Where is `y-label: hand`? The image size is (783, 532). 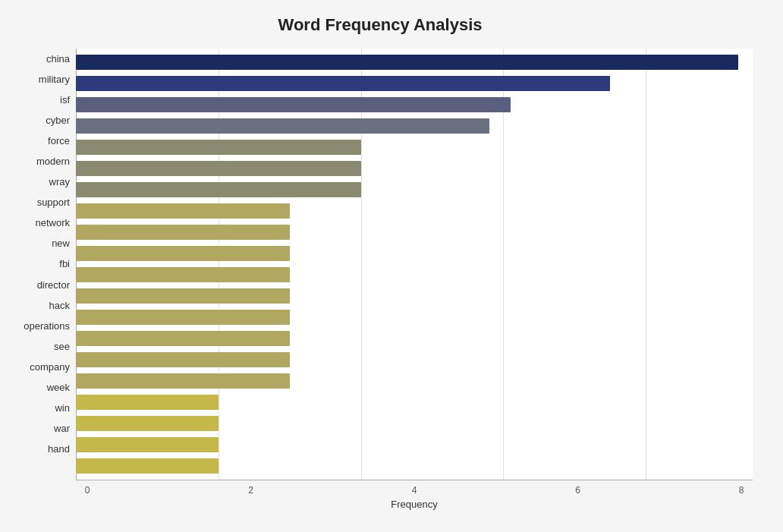 y-label: hand is located at coordinates (59, 449).